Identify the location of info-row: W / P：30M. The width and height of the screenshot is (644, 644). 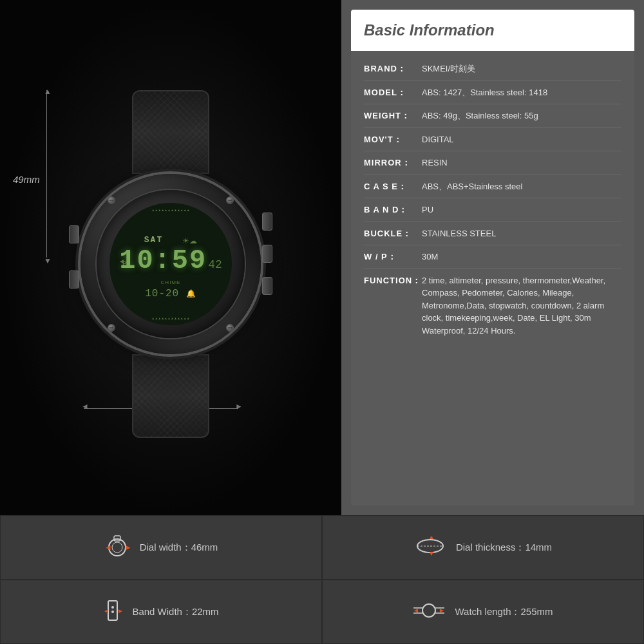
(493, 258).